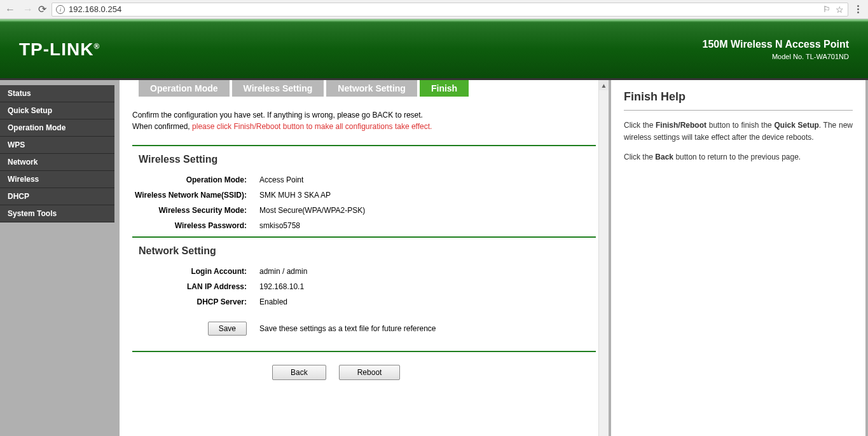 The height and width of the screenshot is (436, 868). I want to click on label-lan-ip: LAN IP Address:, so click(196, 287).